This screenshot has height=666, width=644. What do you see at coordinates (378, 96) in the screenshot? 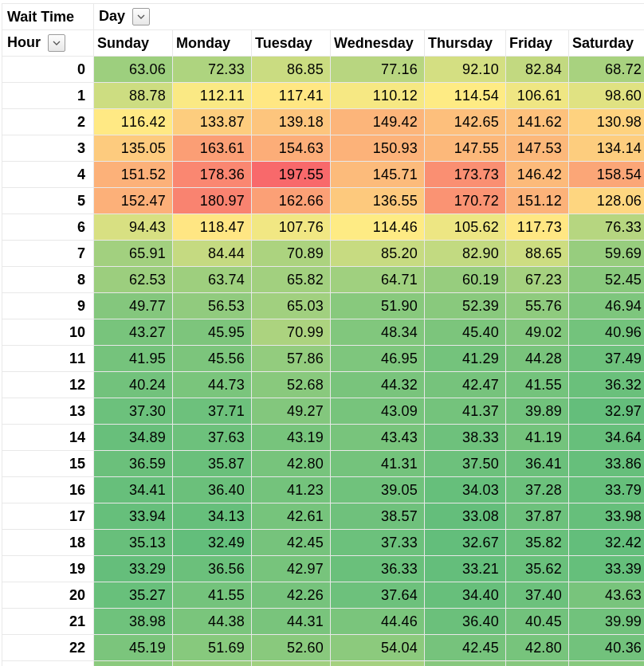
I see `heatmap-cell: 110.12` at bounding box center [378, 96].